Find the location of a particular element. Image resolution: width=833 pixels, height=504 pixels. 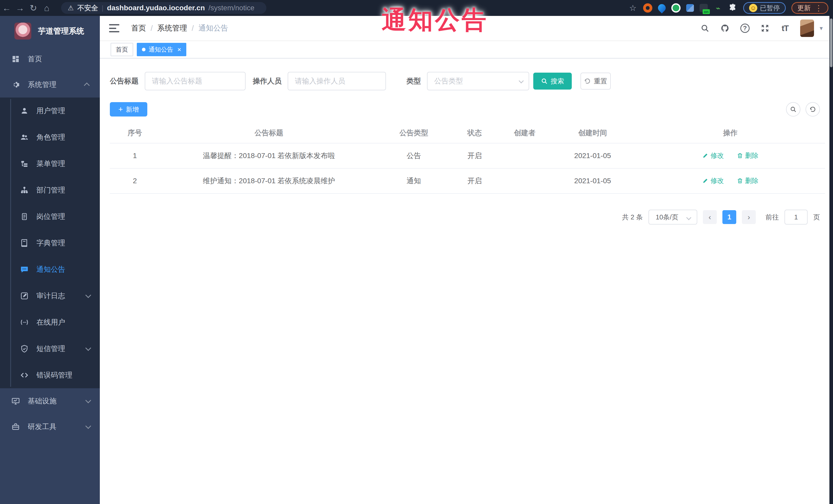

bookmark-star-icon: ☆ is located at coordinates (633, 8).